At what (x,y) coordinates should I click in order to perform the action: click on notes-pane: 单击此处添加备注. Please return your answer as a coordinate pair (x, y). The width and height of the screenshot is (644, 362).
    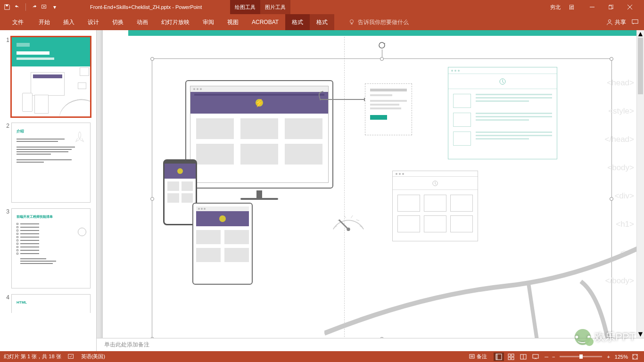
    Looking at the image, I should click on (371, 345).